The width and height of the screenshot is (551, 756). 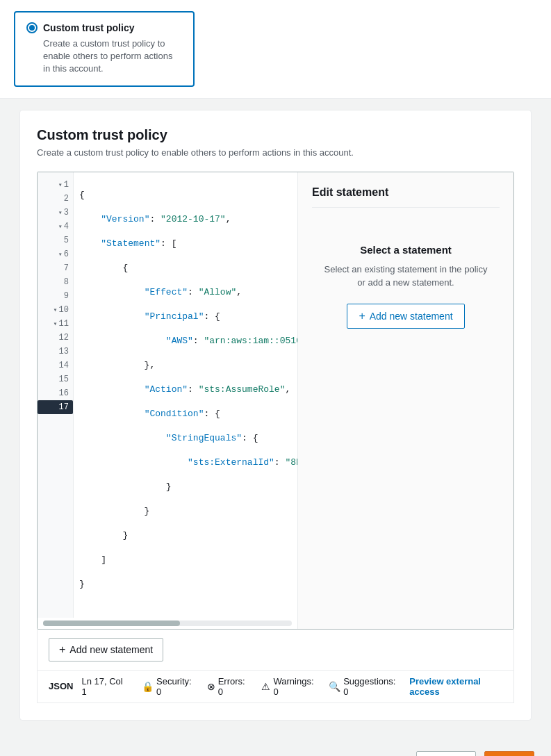 What do you see at coordinates (111, 623) in the screenshot?
I see `scrollbar-thumb` at bounding box center [111, 623].